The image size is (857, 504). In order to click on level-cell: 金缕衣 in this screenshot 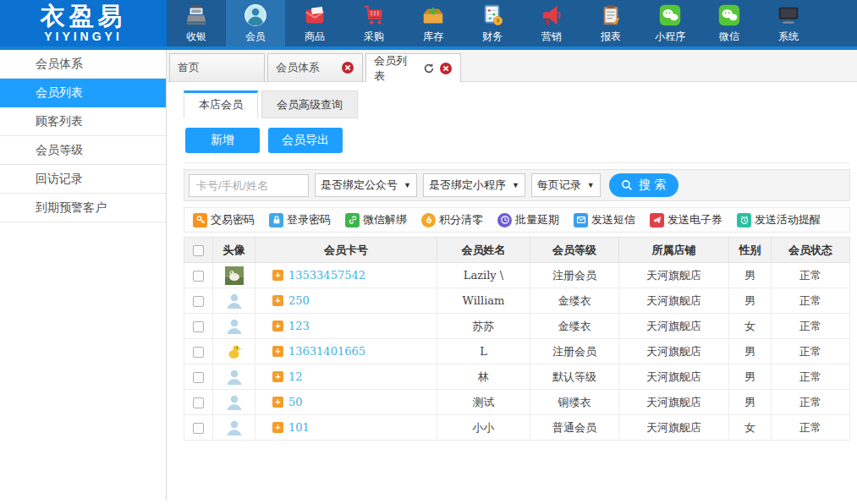, I will do `click(575, 326)`.